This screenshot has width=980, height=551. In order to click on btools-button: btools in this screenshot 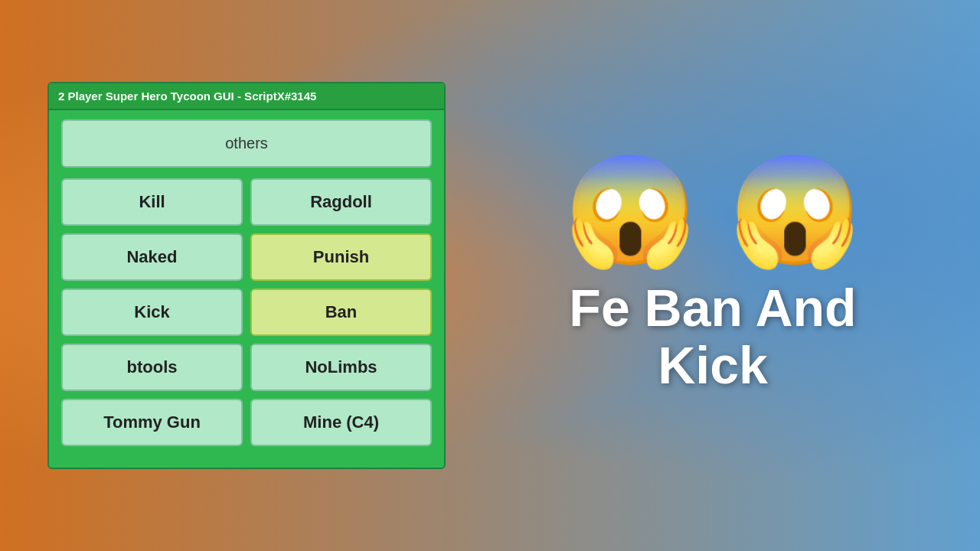, I will do `click(152, 367)`.